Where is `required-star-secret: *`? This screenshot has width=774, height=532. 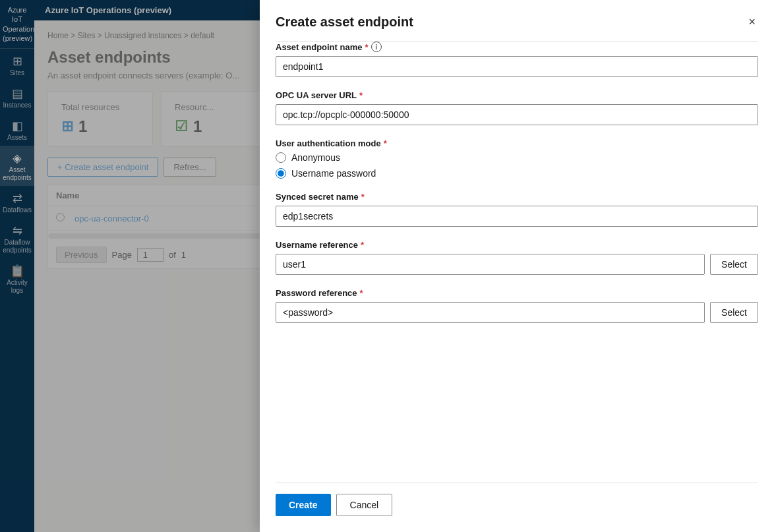
required-star-secret: * is located at coordinates (363, 196).